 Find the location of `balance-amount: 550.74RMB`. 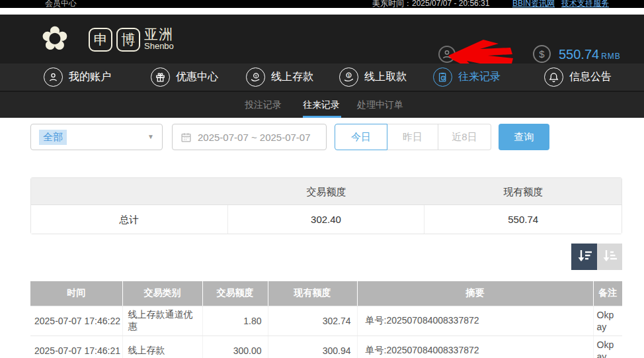

balance-amount: 550.74RMB is located at coordinates (590, 54).